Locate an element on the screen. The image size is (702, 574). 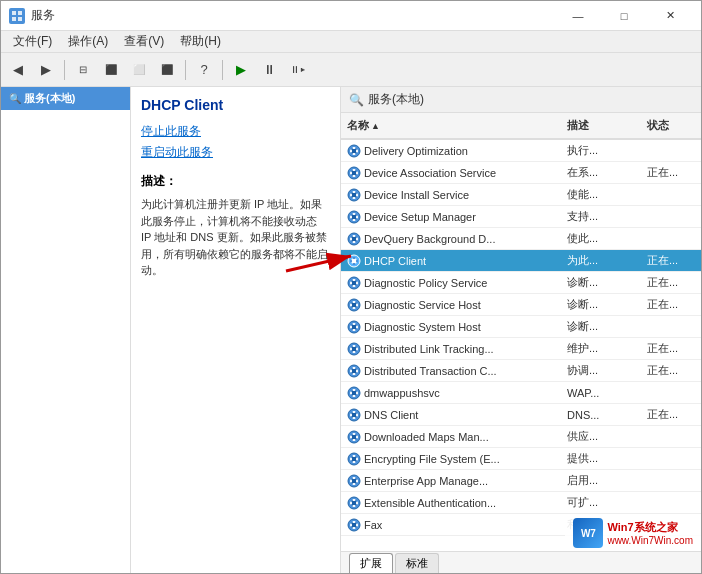
table-row: Enterprise App Manage... 启用... 手动 is located at coordinates (521, 481).